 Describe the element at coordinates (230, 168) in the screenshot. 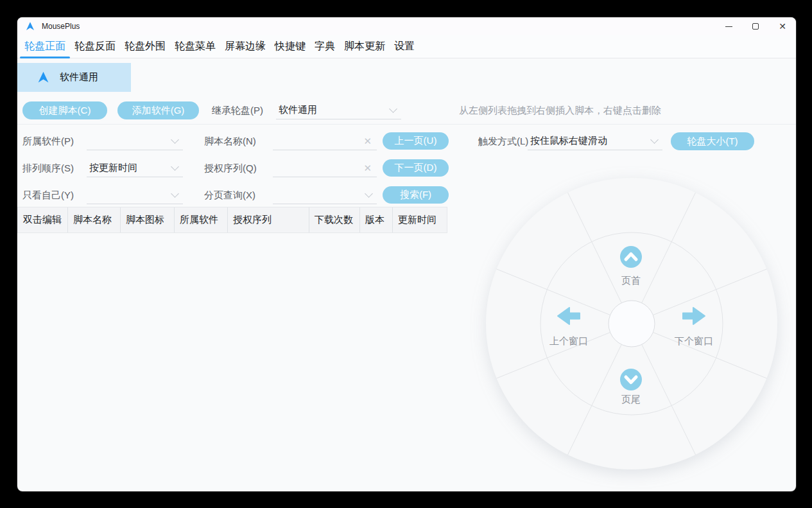

I see `auth-serial-label: 授权序列(Q)` at that location.